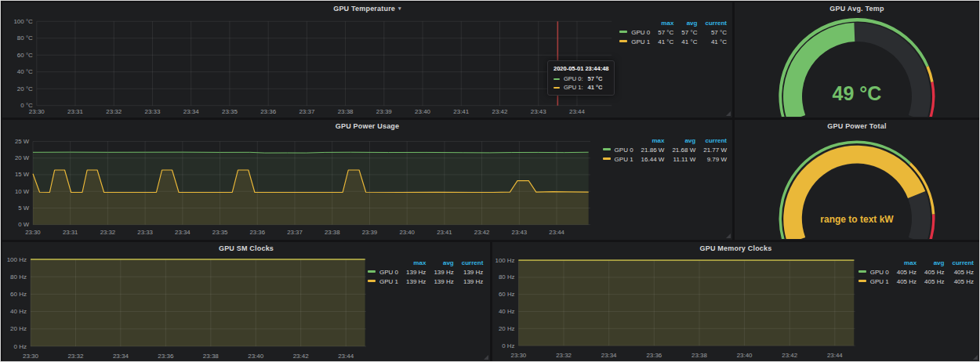 This screenshot has height=362, width=980. Describe the element at coordinates (506, 277) in the screenshot. I see `svg-text: 80 Hz` at that location.